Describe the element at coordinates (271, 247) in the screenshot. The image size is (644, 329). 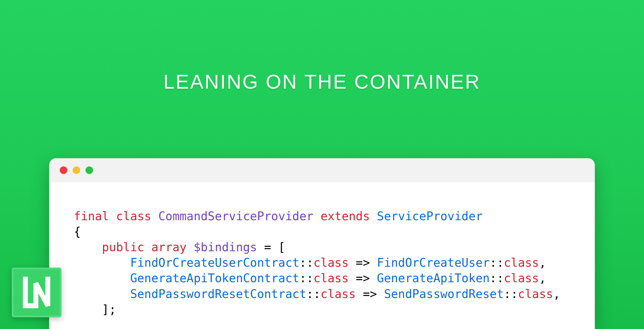
I see `assign-bracket: = [` at that location.